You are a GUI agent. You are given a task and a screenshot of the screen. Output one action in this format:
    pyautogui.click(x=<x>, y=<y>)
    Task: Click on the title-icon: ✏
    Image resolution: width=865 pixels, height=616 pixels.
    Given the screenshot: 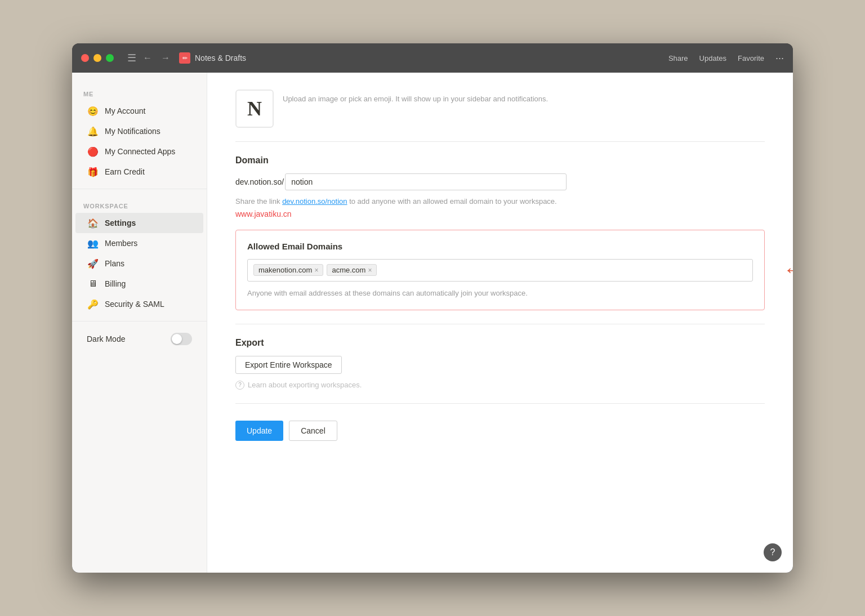 What is the action you would take?
    pyautogui.click(x=185, y=58)
    